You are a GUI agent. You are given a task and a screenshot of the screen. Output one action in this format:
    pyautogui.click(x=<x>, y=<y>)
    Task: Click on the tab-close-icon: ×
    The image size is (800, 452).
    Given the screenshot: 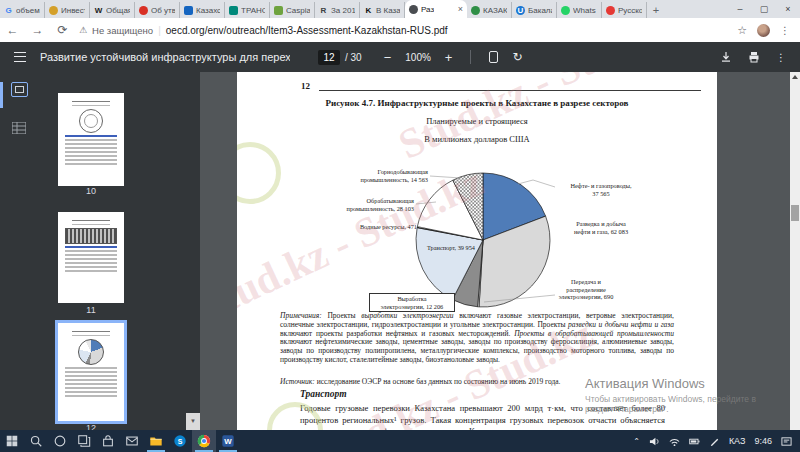 What is the action you would take?
    pyautogui.click(x=460, y=10)
    